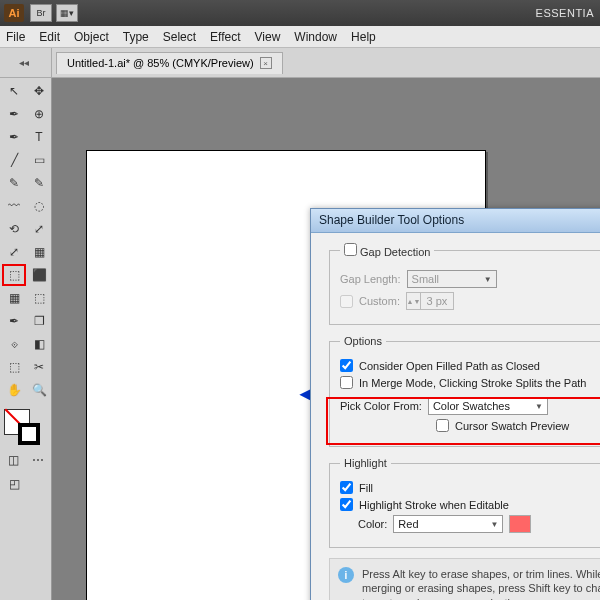 Image resolution: width=600 pixels, height=600 pixels. What do you see at coordinates (14, 91) in the screenshot?
I see `selection-tool: ↖` at bounding box center [14, 91].